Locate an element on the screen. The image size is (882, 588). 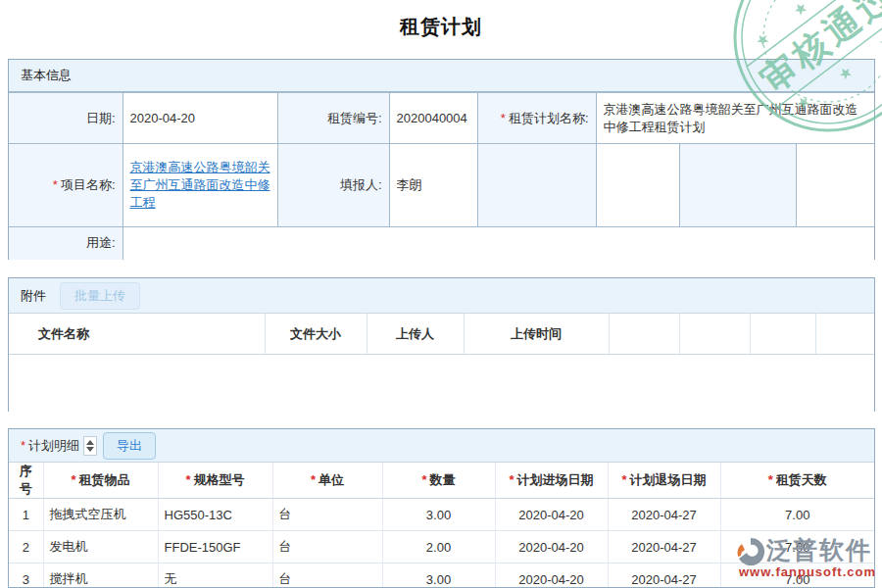
filler-value: 李朗 is located at coordinates (433, 186).